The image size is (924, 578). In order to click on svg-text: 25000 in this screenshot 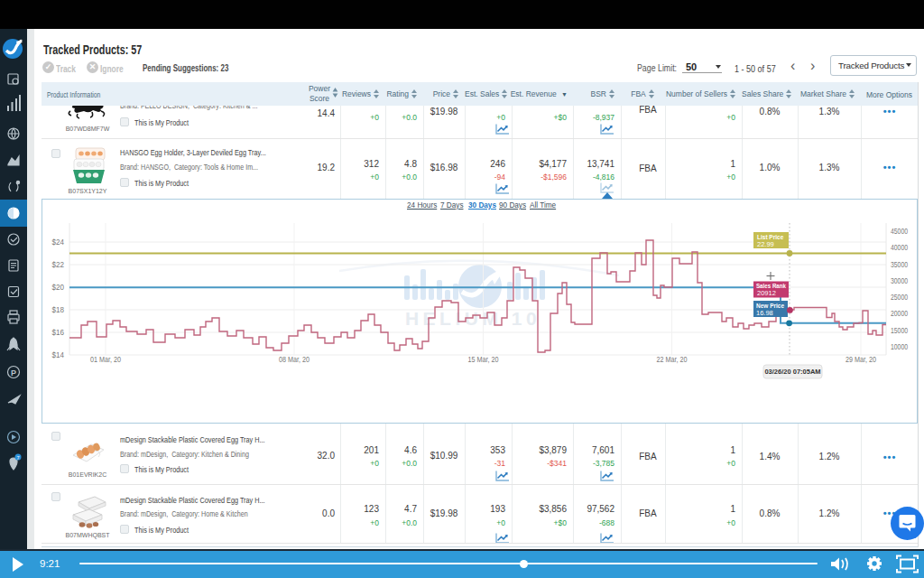, I will do `click(899, 297)`.